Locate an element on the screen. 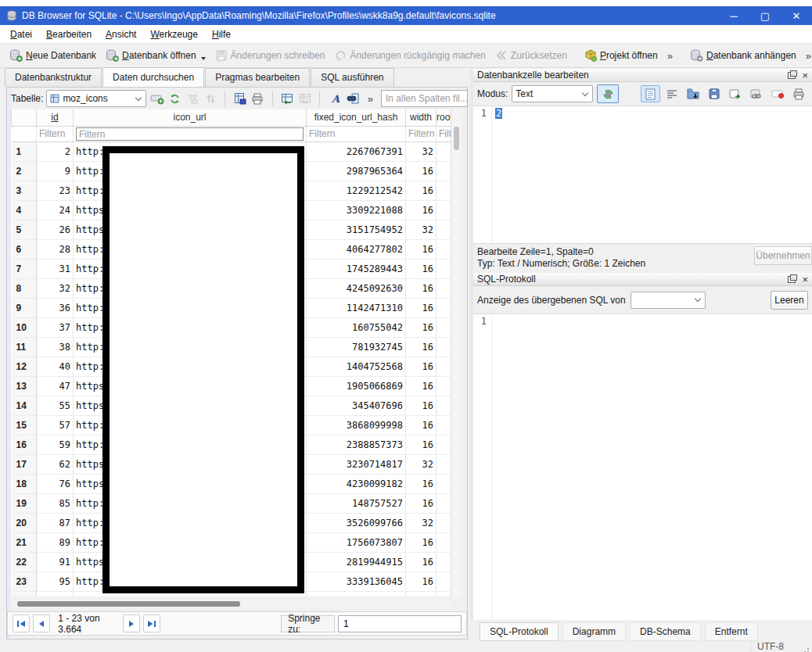 Image resolution: width=812 pixels, height=652 pixels. cell-editor-value: 2 is located at coordinates (499, 113).